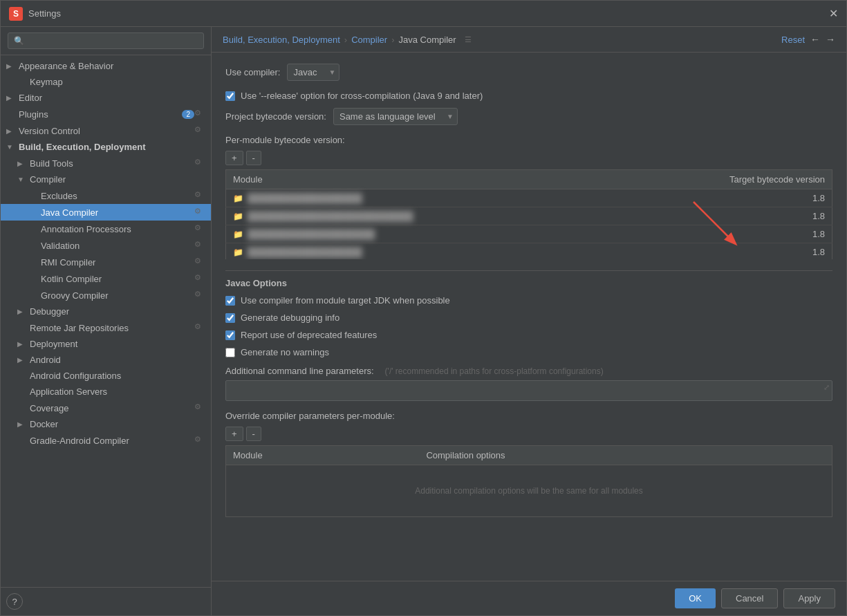 The width and height of the screenshot is (847, 616). What do you see at coordinates (106, 180) in the screenshot?
I see `sidebar-item-compiler: ▼ Compiler` at bounding box center [106, 180].